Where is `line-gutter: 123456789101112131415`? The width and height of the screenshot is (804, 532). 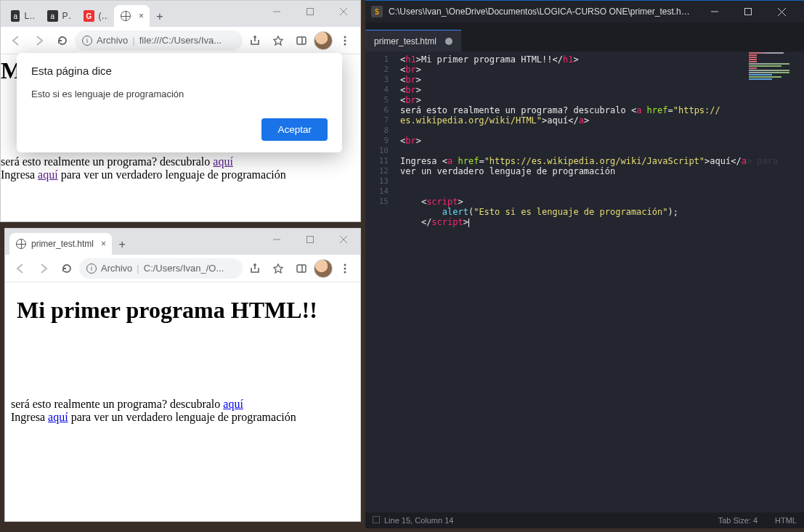 line-gutter: 123456789101112131415 is located at coordinates (380, 282).